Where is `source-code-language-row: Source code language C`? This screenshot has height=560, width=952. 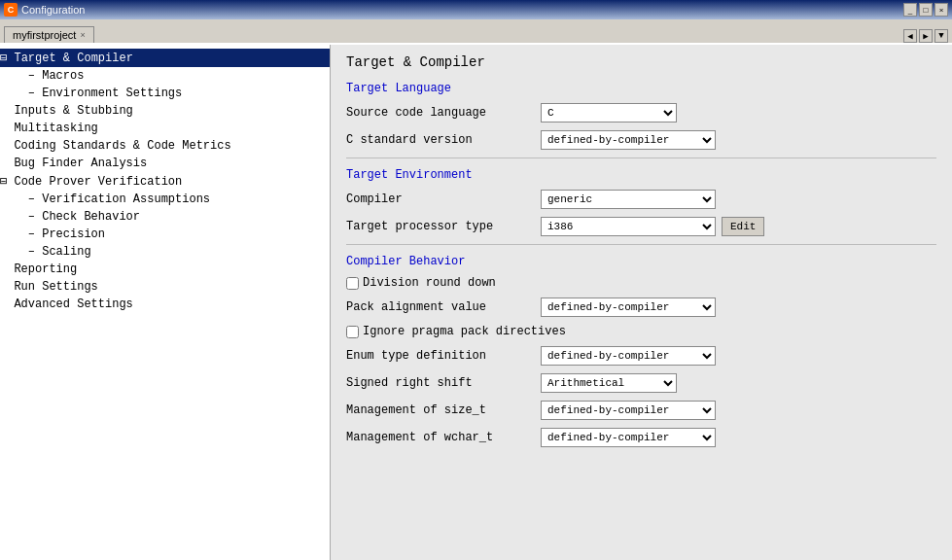 source-code-language-row: Source code language C is located at coordinates (642, 113).